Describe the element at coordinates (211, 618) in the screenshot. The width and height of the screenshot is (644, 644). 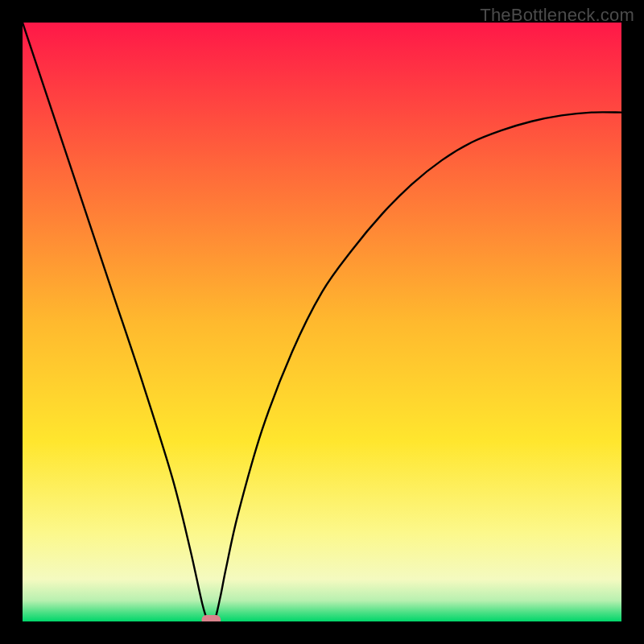
I see `optimum-marker` at that location.